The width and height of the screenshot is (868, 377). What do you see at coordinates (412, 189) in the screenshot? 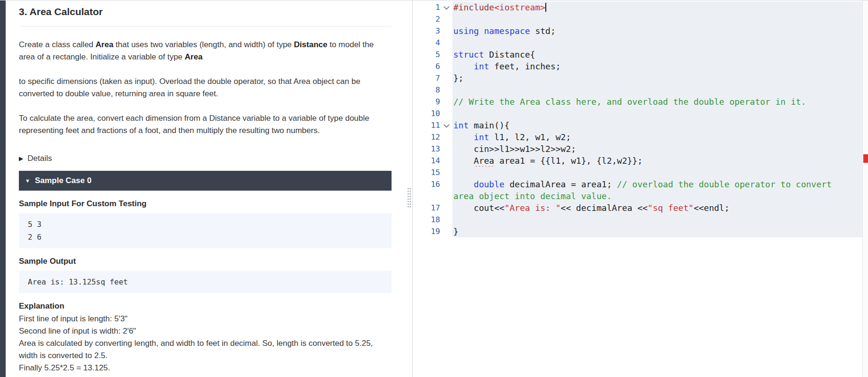
I see `pane-divider` at bounding box center [412, 189].